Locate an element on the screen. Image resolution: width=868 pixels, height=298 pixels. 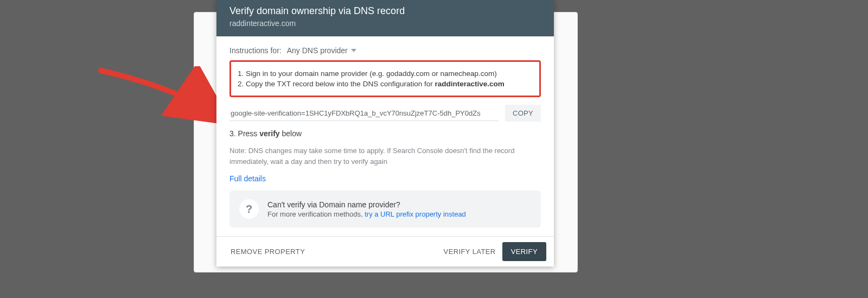
verify-later-button: VERIFY LATER is located at coordinates (470, 252).